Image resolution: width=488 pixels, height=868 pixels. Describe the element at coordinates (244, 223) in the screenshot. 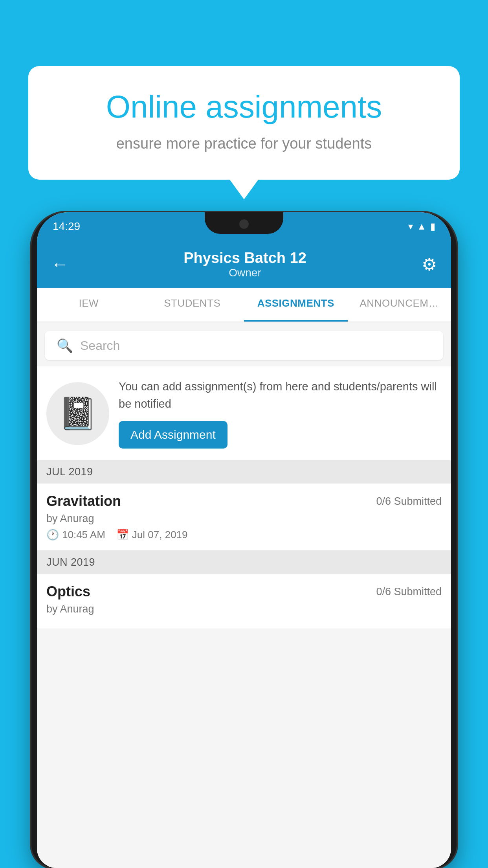

I see `notch` at that location.